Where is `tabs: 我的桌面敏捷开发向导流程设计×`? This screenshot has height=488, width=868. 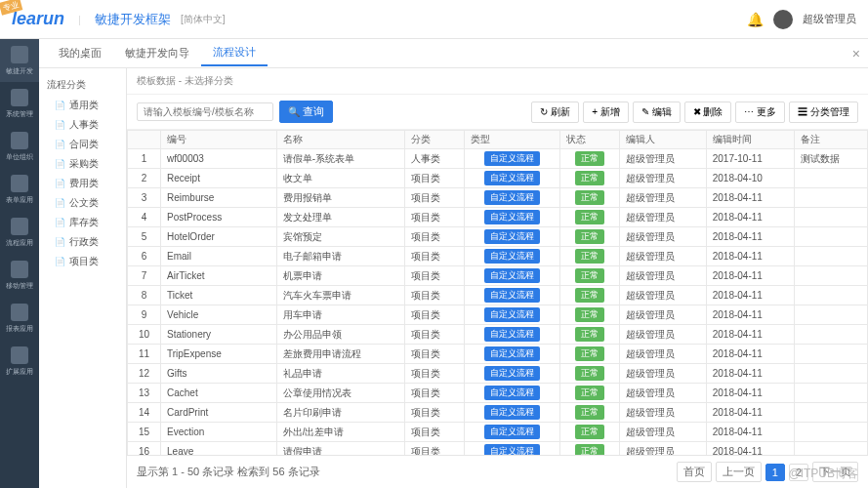 tabs: 我的桌面敏捷开发向导流程设计× is located at coordinates (453, 54).